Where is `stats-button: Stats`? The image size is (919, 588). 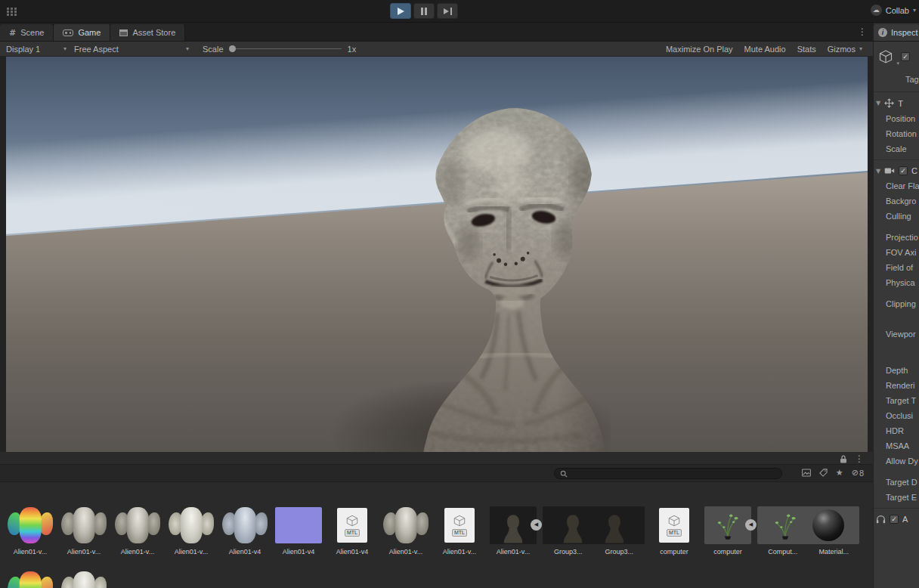 stats-button: Stats is located at coordinates (807, 49).